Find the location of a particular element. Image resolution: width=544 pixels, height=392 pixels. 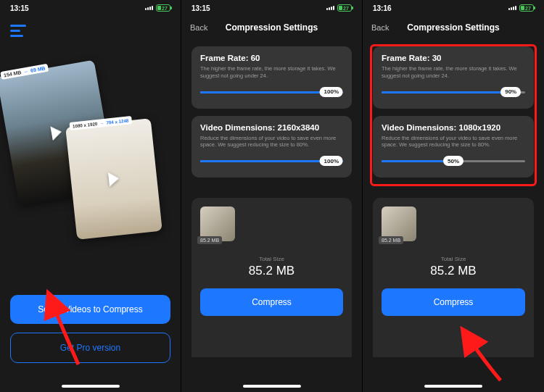

frame-rate-heading: Frame Rate: 30 is located at coordinates (453, 58).